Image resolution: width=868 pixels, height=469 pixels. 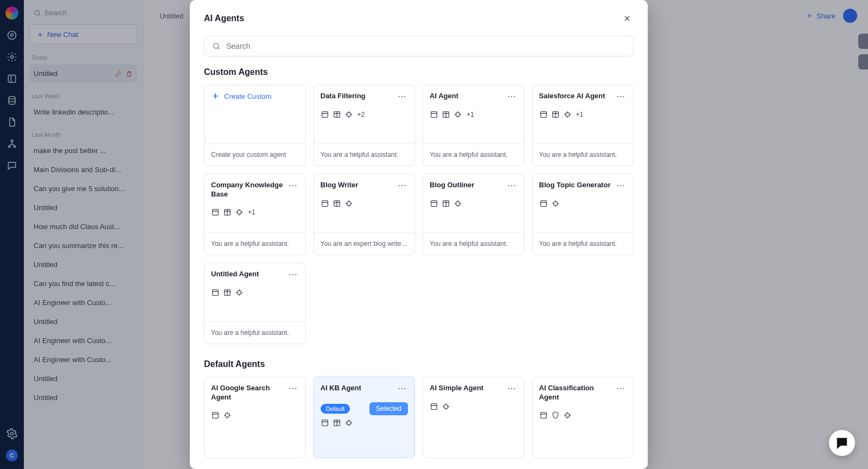 What do you see at coordinates (474, 214) in the screenshot?
I see `agent-card: Blog Outliner You are a helpful assistan…` at bounding box center [474, 214].